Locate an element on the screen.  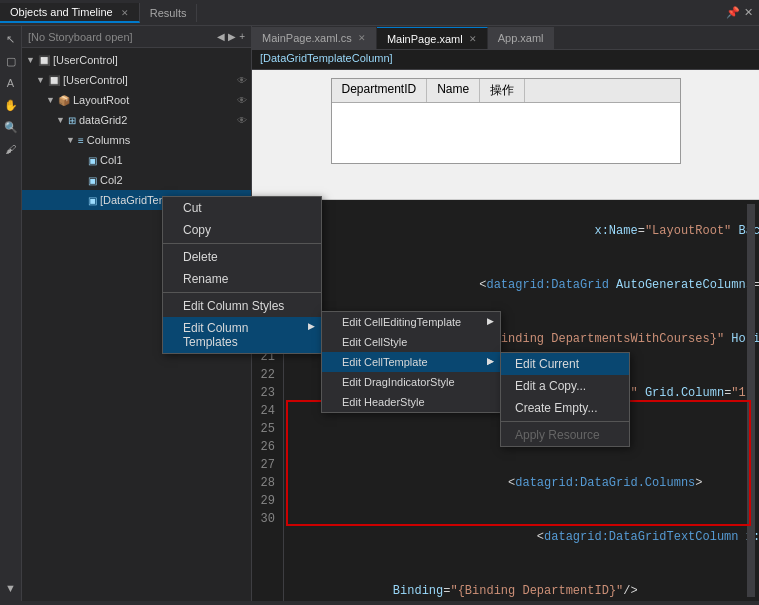
tree-item: ▼ 📦 LayoutRoot 👁 is located at coordinates (136, 100).